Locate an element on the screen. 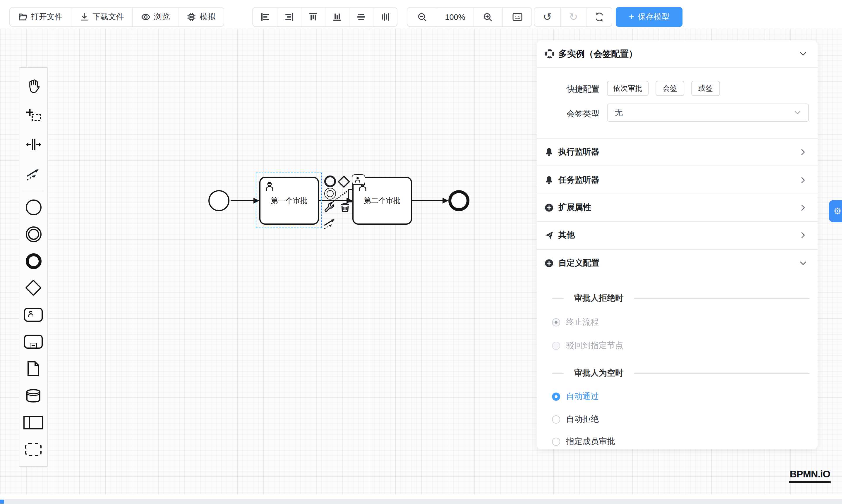 Image resolution: width=842 pixels, height=504 pixels. start-event-node is located at coordinates (219, 201).